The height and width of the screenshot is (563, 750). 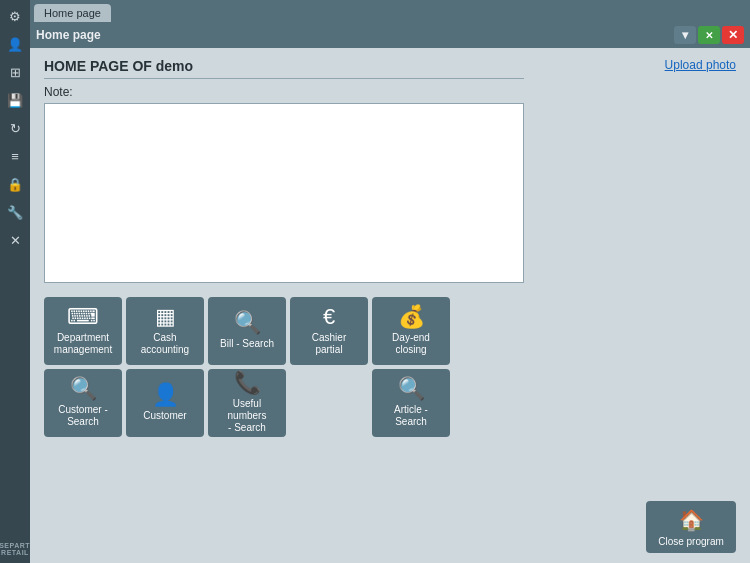 What do you see at coordinates (83, 317) in the screenshot?
I see `keyboard-icon: ⌨` at bounding box center [83, 317].